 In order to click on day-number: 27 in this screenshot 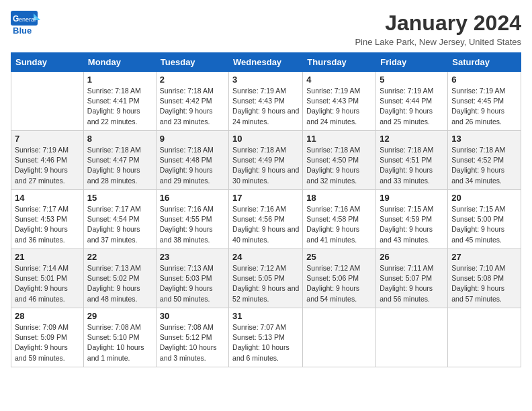, I will do `click(484, 257)`.